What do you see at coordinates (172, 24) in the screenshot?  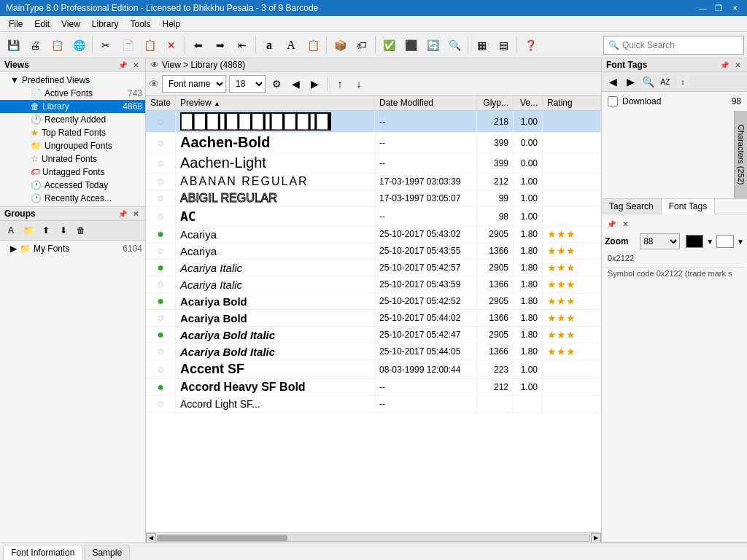 I see `menu-help: Help` at bounding box center [172, 24].